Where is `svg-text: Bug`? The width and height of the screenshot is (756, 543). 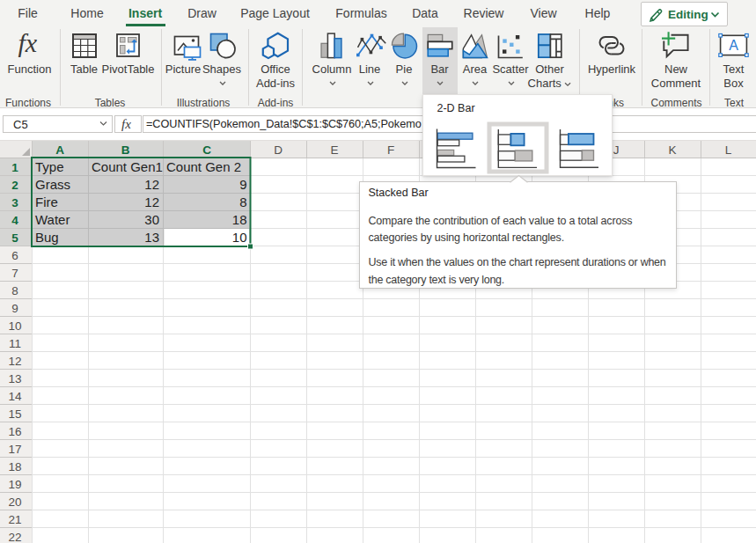
svg-text: Bug is located at coordinates (48, 238).